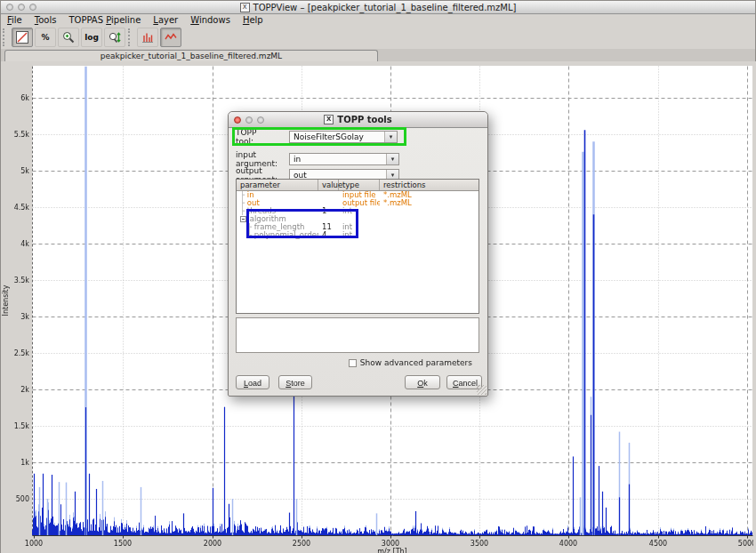 This screenshot has width=756, height=553. What do you see at coordinates (358, 196) in the screenshot?
I see `parameter-row-in: ├ ininput file*.mzML` at bounding box center [358, 196].